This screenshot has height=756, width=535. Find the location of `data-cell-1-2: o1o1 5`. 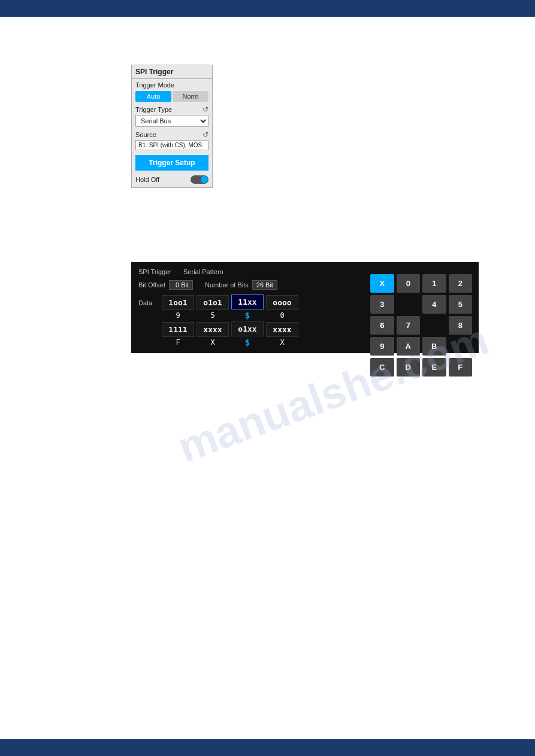

data-cell-1-2: o1o1 5 is located at coordinates (213, 308).